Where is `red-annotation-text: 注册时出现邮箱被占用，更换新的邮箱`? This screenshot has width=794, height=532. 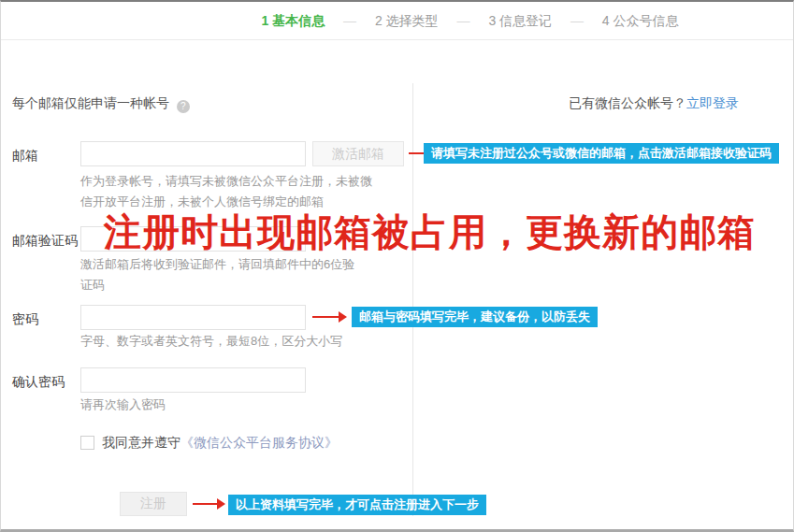 red-annotation-text: 注册时出现邮箱被占用，更换新的邮箱 is located at coordinates (449, 232).